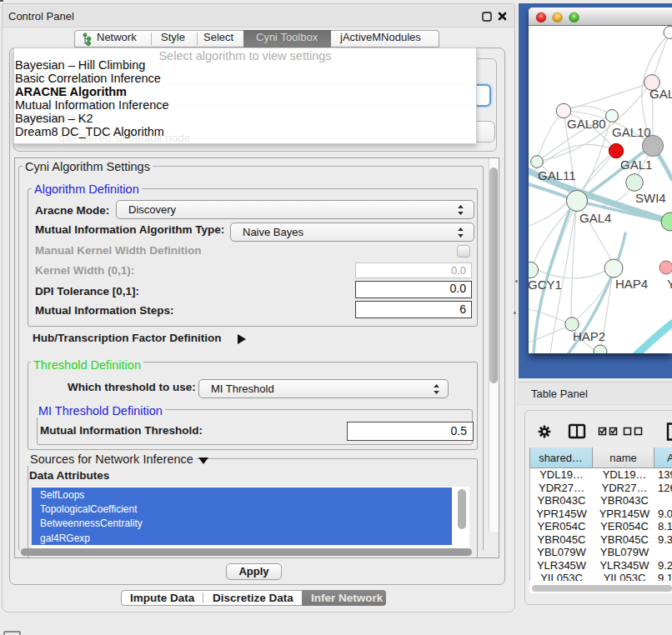  Describe the element at coordinates (595, 218) in the screenshot. I see `svg-text: GAL4` at that location.